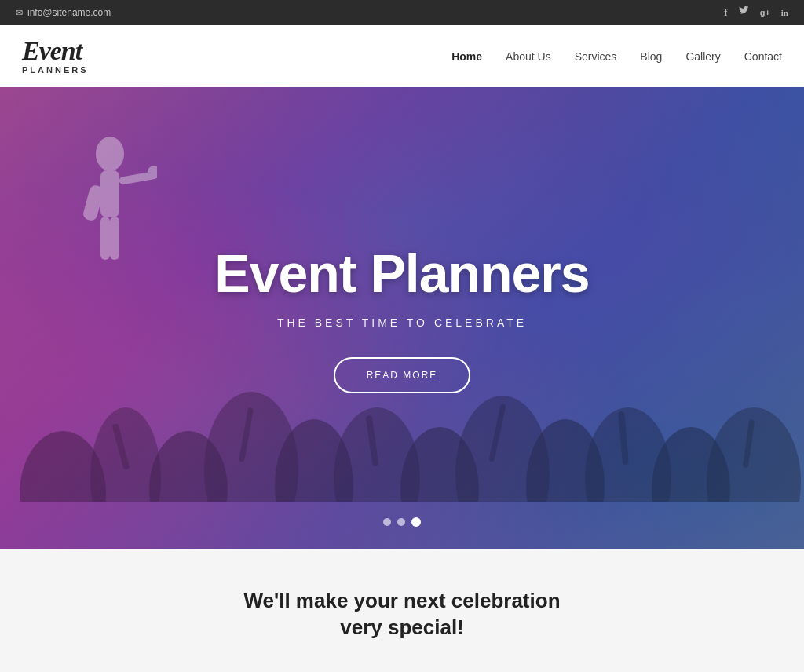  What do you see at coordinates (651, 57) in the screenshot?
I see `nav-blog: Blog` at bounding box center [651, 57].